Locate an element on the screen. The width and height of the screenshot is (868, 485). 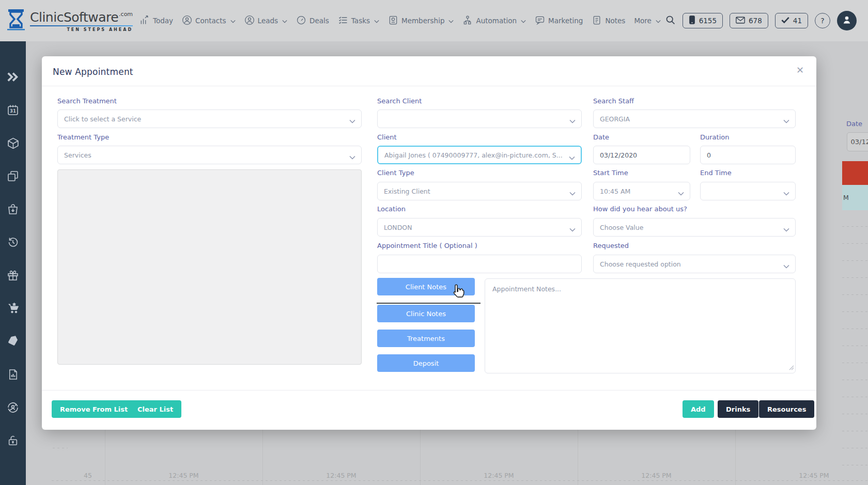
copy-icon is located at coordinates (13, 176).